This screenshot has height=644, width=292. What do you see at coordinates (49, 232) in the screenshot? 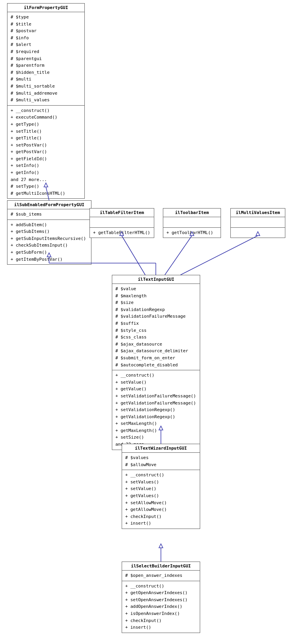
I see `class-ilSubEnabledFormPropertyGUI: ilSubEnabledFormPropertyGUI # $sub_items…` at bounding box center [49, 232].